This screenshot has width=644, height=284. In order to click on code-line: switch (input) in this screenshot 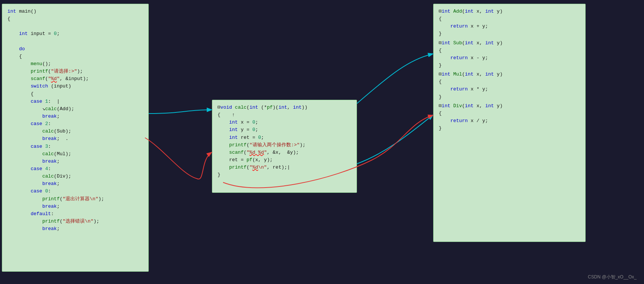, I will do `click(75, 86)`.